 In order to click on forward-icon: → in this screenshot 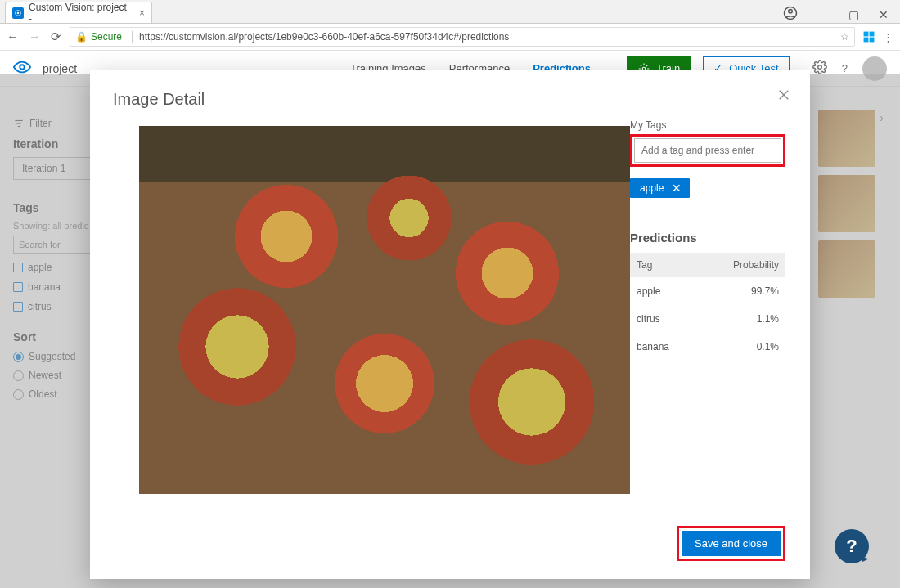, I will do `click(34, 37)`.